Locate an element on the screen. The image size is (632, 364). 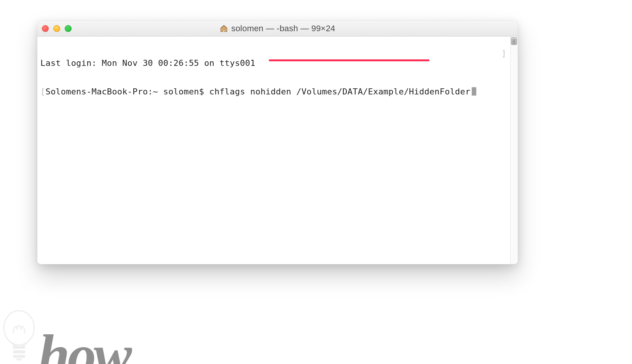
prompt-line: [Solomens-MacBook-Pro:~ solomen$ chflags… is located at coordinates (278, 91).